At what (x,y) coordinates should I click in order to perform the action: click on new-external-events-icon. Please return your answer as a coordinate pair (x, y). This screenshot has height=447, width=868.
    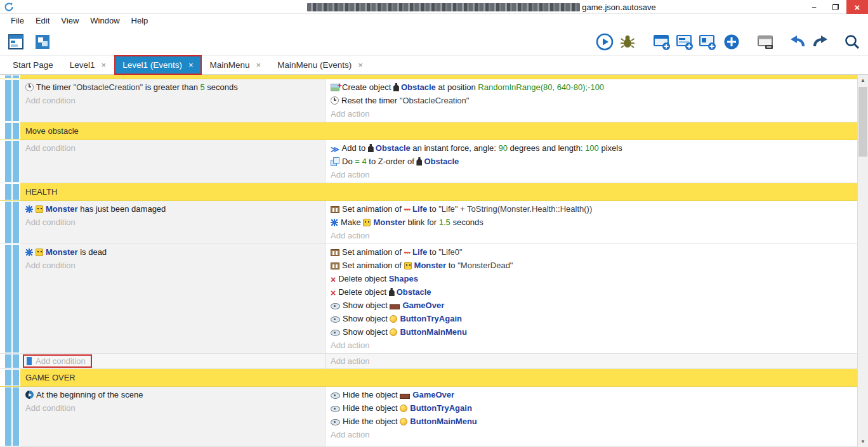
    Looking at the image, I should click on (685, 42).